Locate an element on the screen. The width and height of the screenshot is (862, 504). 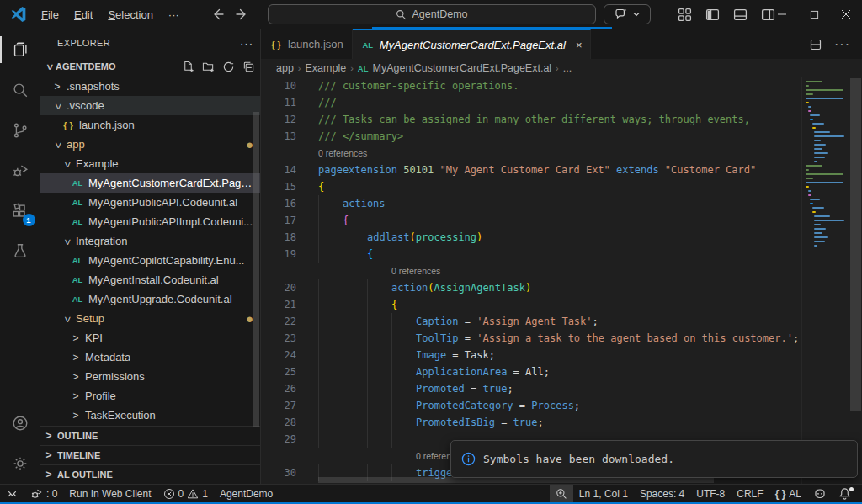
codelens-row: 0 references is located at coordinates (561, 271).